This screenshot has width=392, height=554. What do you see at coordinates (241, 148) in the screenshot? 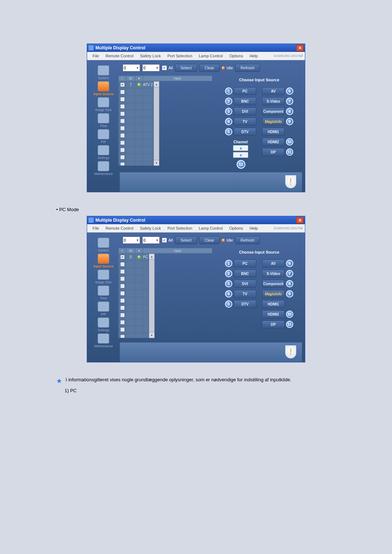
I see `channel-up-button: ∧` at bounding box center [241, 148].